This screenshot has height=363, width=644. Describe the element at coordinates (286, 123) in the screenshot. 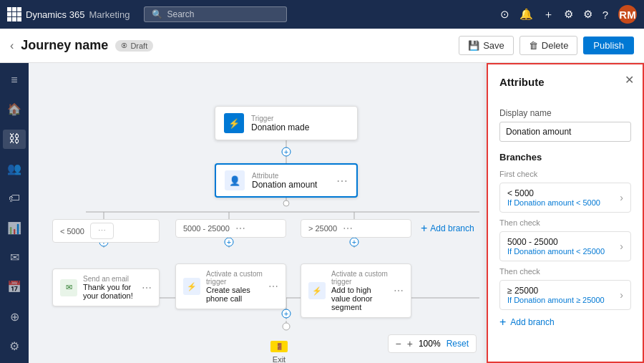

I see `trigger-node: ⚡ Trigger Donation made` at that location.